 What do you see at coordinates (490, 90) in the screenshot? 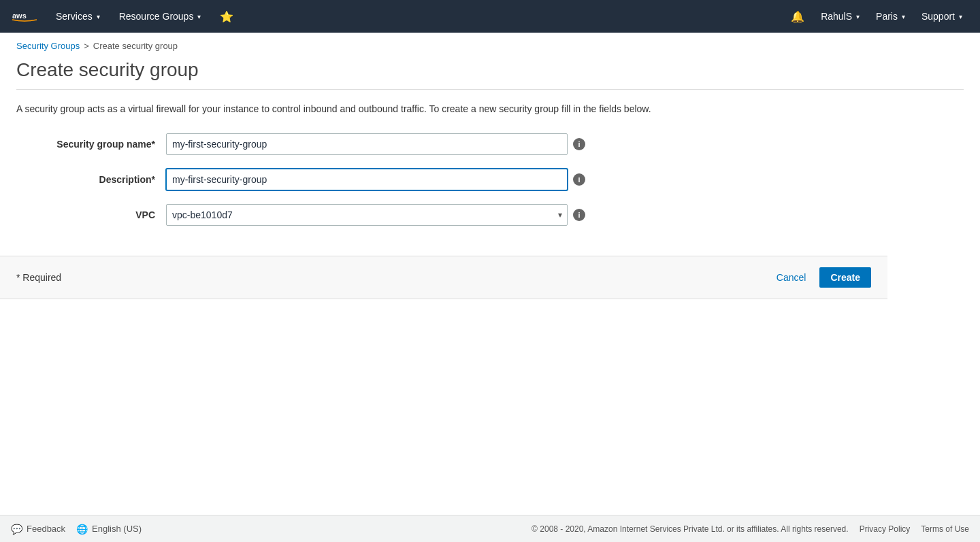
I see `page-divider` at bounding box center [490, 90].